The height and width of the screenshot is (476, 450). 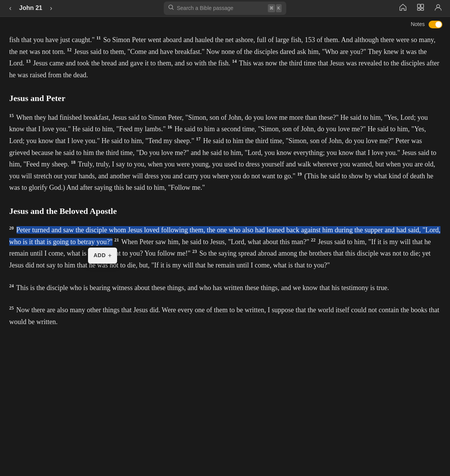 I want to click on highlighted-text: Peter turned and saw the disciple whom J…, so click(x=225, y=236).